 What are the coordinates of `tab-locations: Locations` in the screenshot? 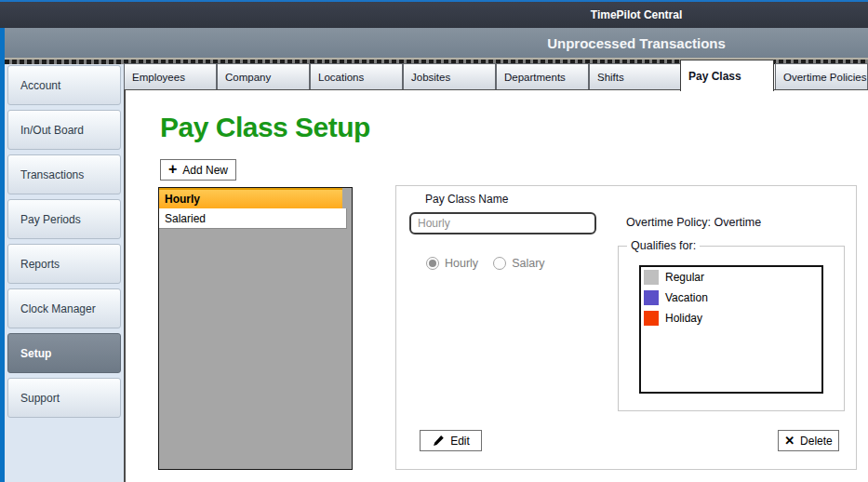 It's located at (356, 76).